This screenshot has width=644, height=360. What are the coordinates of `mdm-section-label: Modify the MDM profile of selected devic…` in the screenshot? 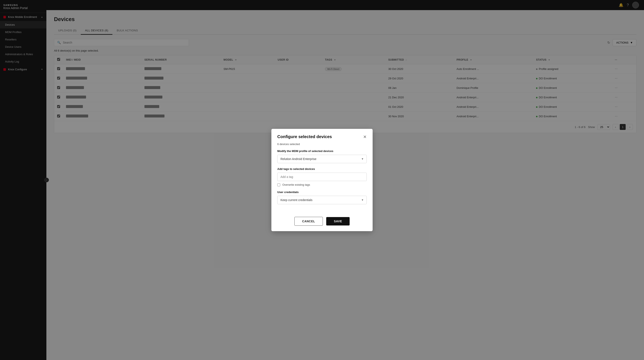 It's located at (322, 151).